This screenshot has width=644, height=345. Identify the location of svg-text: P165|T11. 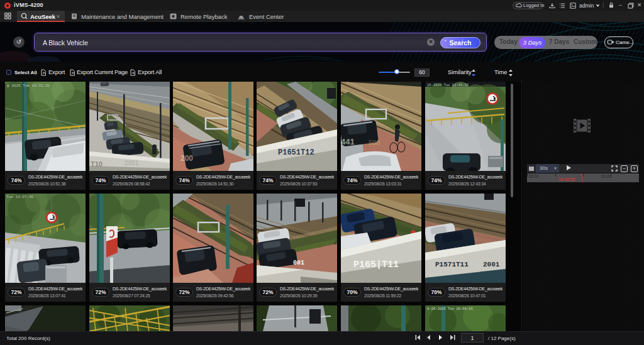
(376, 265).